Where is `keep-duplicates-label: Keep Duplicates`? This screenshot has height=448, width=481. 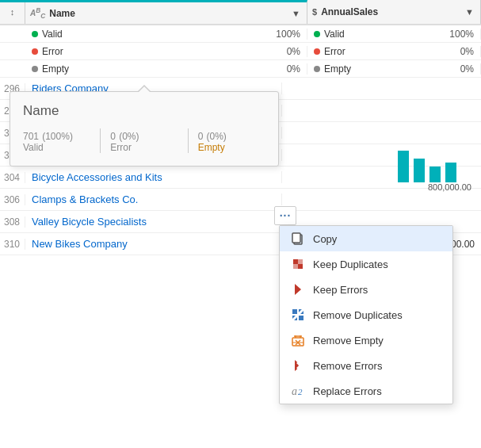 keep-duplicates-label: Keep Duplicates is located at coordinates (350, 265).